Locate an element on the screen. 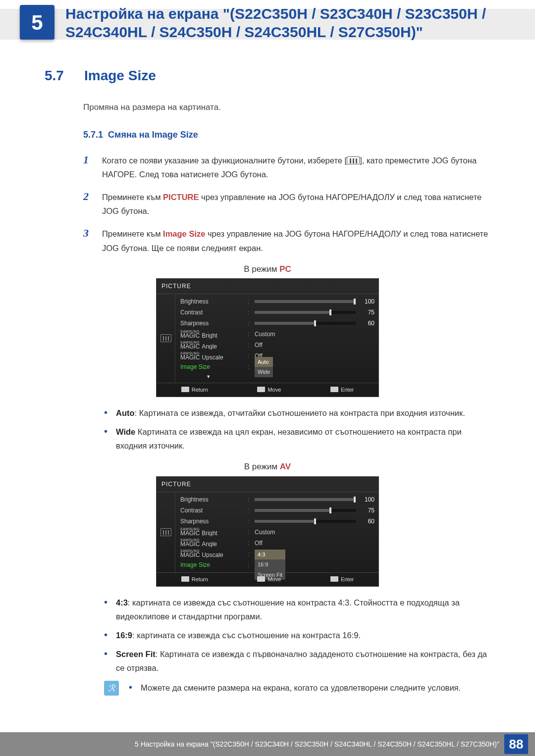 The height and width of the screenshot is (756, 535). osd-option: Wide is located at coordinates (264, 372).